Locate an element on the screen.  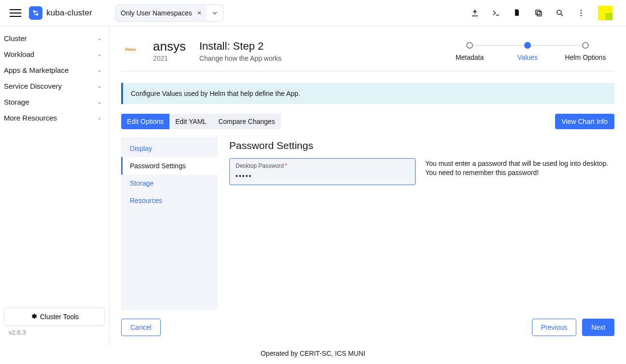
namespace-selector: Only User Namespaces ✕ is located at coordinates (169, 13).